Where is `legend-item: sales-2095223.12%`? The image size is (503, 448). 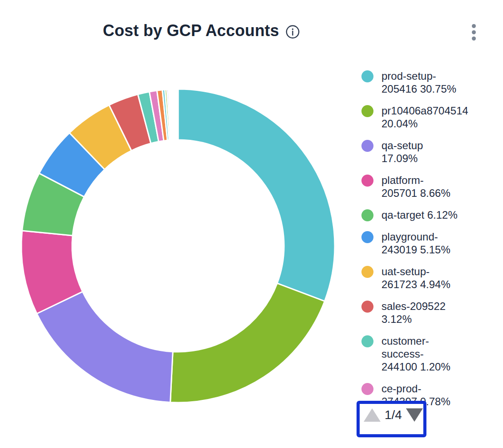 legend-item: sales-2095223.12% is located at coordinates (432, 313).